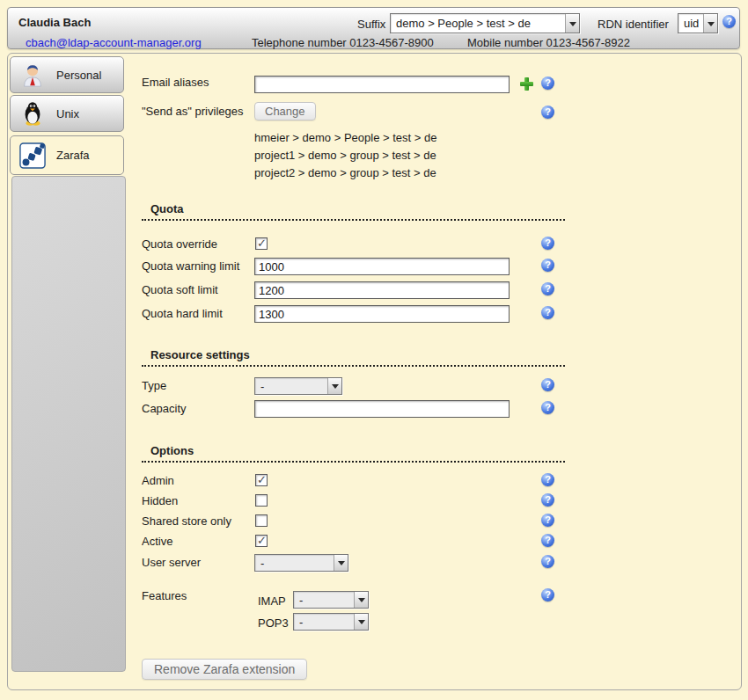 This screenshot has width=748, height=700. I want to click on email-link: cbach@ldap-account-manager.org, so click(114, 42).